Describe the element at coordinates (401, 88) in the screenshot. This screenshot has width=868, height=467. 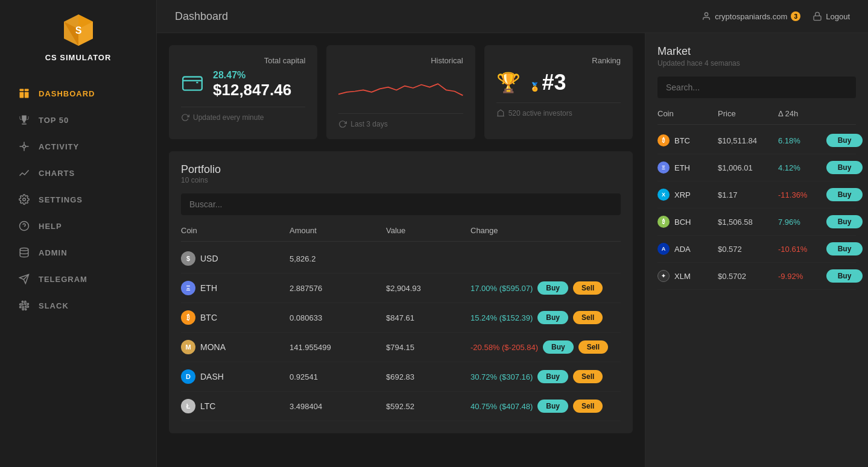
I see `historical-chart-svg` at that location.